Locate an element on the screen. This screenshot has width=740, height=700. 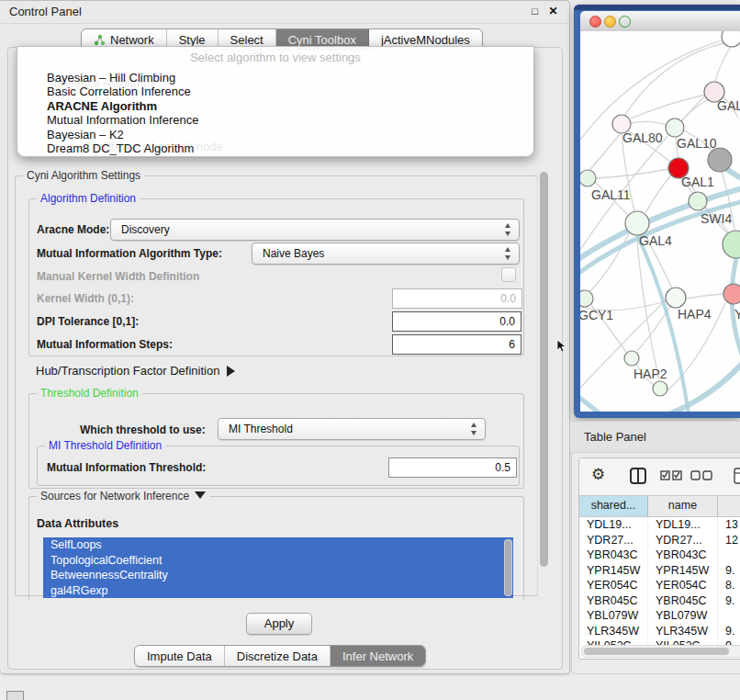
node-table: shared...nameYDL19...YDL19...13YDR27...Y… is located at coordinates (659, 575).